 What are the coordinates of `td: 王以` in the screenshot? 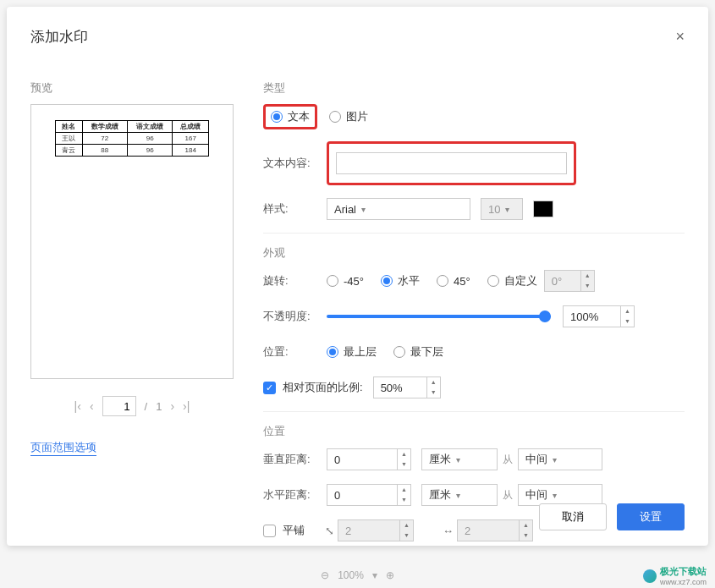 It's located at (69, 139).